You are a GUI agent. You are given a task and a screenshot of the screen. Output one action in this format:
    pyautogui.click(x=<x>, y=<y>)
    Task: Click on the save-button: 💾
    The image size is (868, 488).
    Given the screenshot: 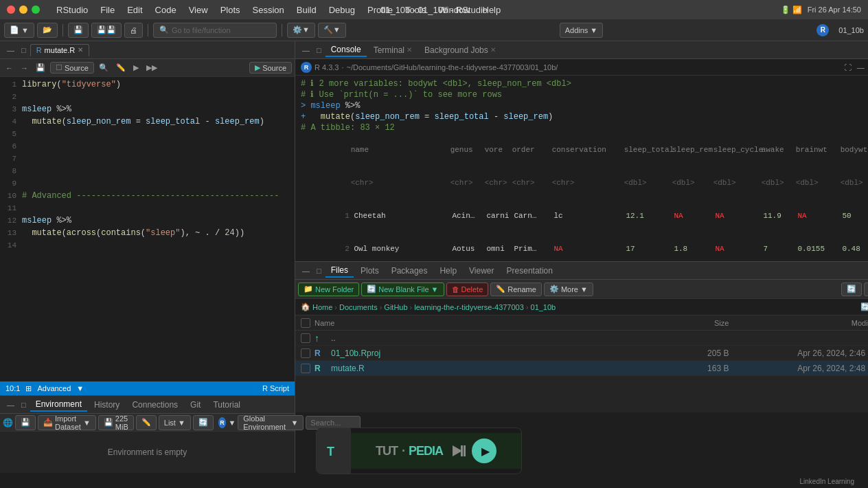 What is the action you would take?
    pyautogui.click(x=78, y=30)
    